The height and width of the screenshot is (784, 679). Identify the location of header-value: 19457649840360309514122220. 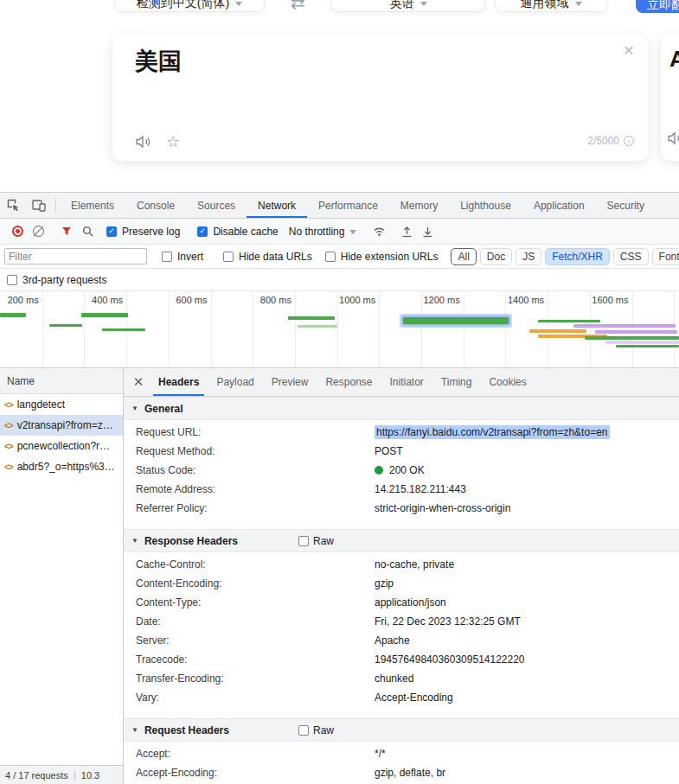
(450, 660).